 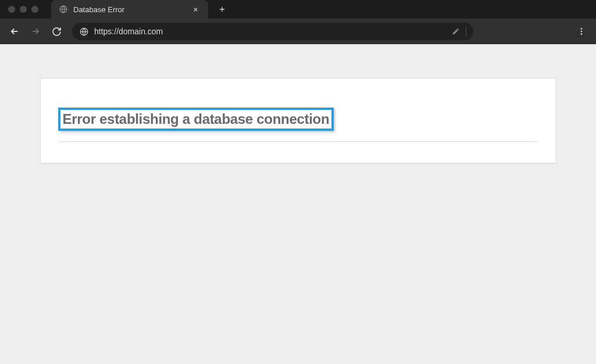 What do you see at coordinates (270, 31) in the screenshot?
I see `url-text: https://domain.com` at bounding box center [270, 31].